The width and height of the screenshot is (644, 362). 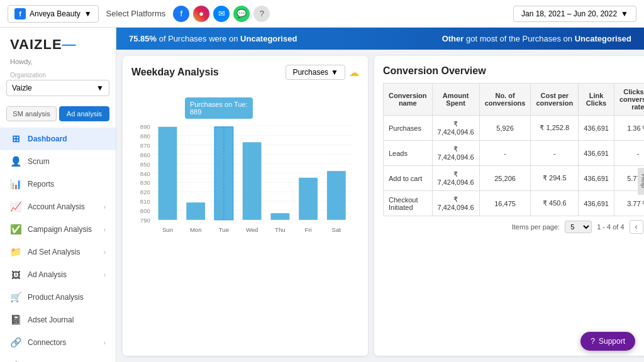 I want to click on sidebar-item-scrum: 👤 Scrum, so click(x=58, y=162).